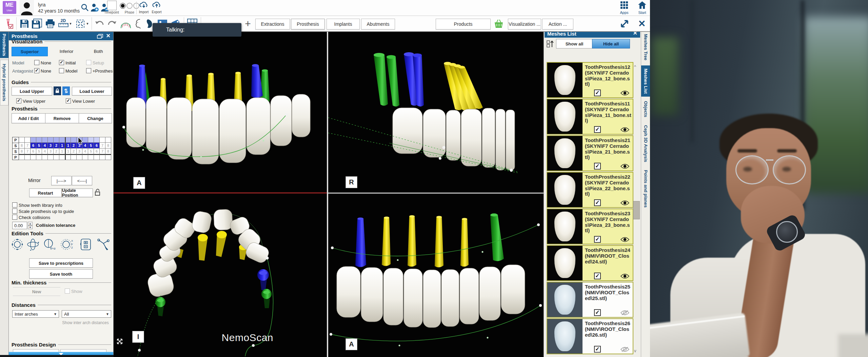 Image resolution: width=868 pixels, height=357 pixels. I want to click on view-upper-checkbox, so click(19, 101).